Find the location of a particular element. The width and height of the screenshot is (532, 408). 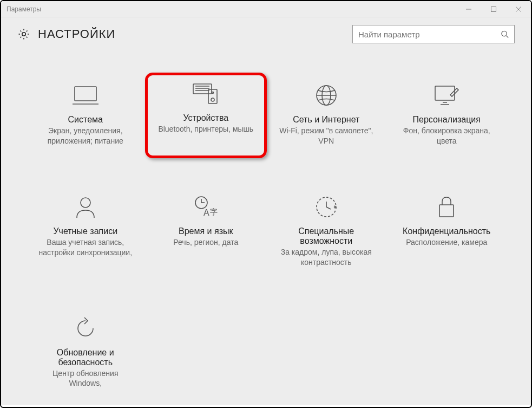

lock-icon is located at coordinates (446, 207).